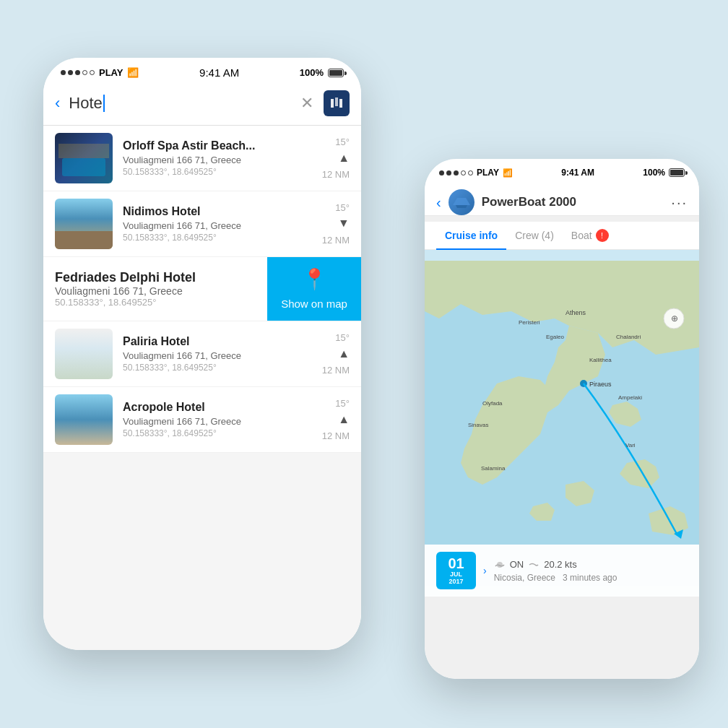 The height and width of the screenshot is (728, 728). What do you see at coordinates (534, 235) in the screenshot?
I see `tab-crew: Crew (4)` at bounding box center [534, 235].